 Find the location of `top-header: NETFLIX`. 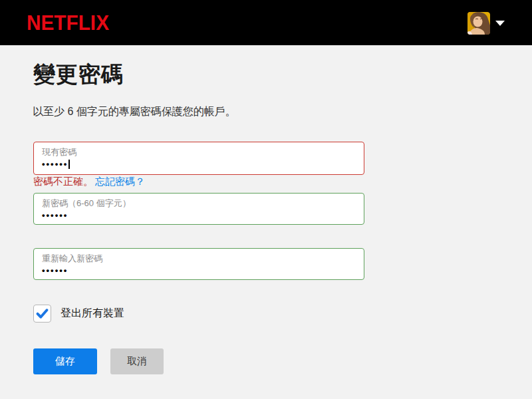

top-header: NETFLIX is located at coordinates (266, 23).